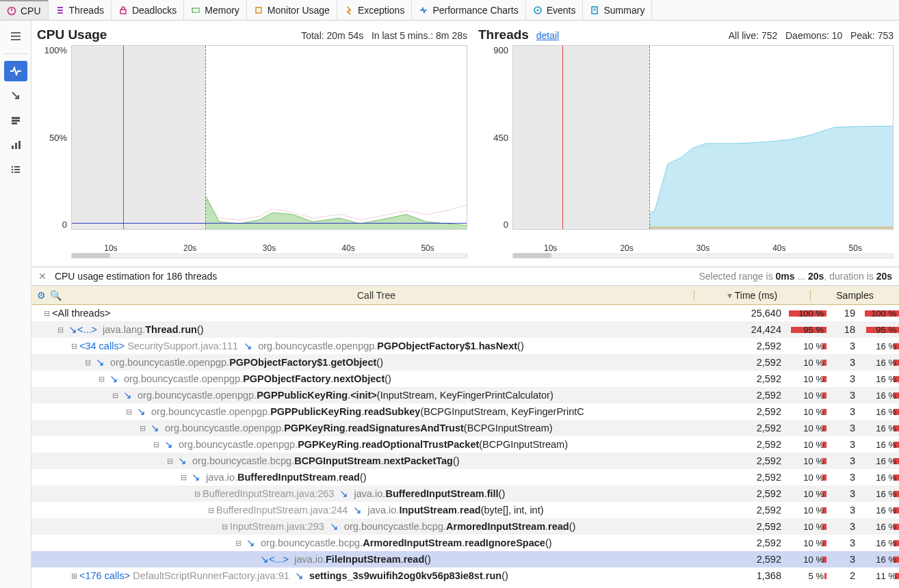  Describe the element at coordinates (465, 543) in the screenshot. I see `tree-row: ⊟↘ org.bouncycastle.bcpg.ArmoredInputStr…` at that location.